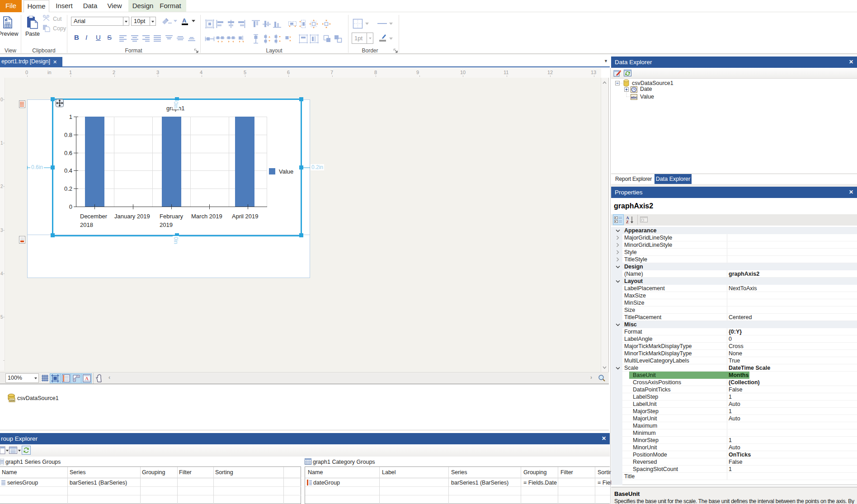 This screenshot has height=504, width=857. What do you see at coordinates (2, 231) in the screenshot?
I see `svg-text: 3` at bounding box center [2, 231].